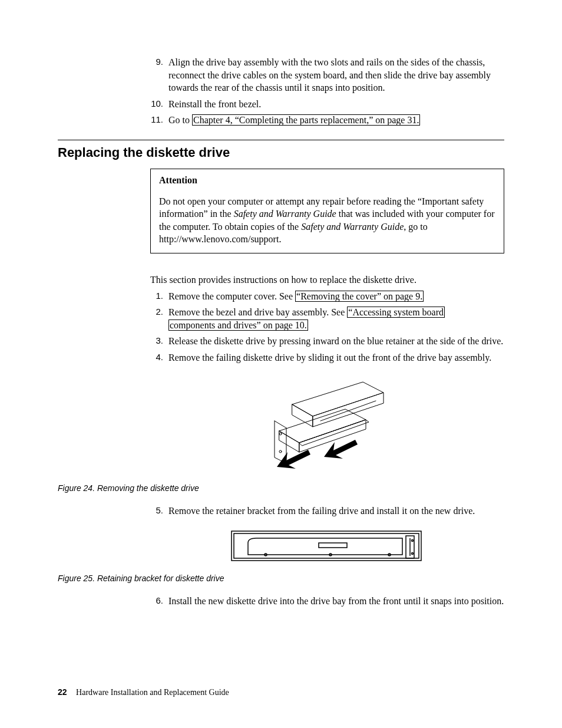 The height and width of the screenshot is (728, 562). I want to click on step-text: Release the diskette drive by pressing i…, so click(336, 341).